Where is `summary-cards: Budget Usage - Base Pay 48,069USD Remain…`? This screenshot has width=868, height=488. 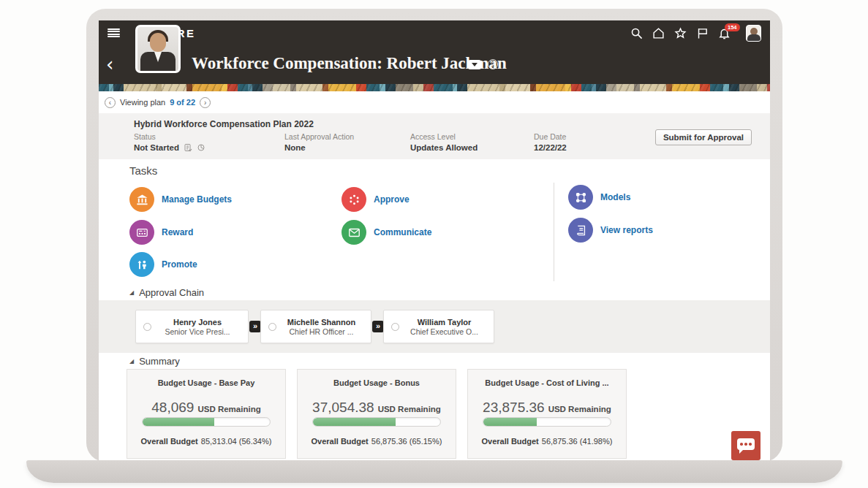
summary-cards: Budget Usage - Base Pay 48,069USD Remain… is located at coordinates (377, 413).